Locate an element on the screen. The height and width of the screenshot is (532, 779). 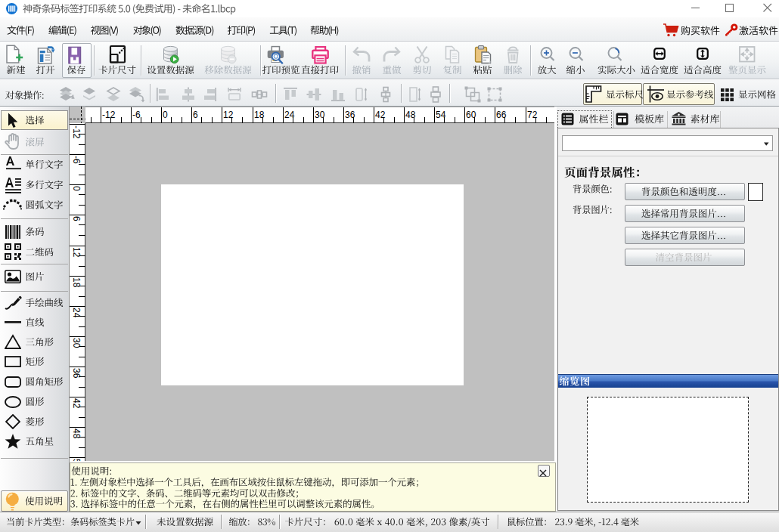
svg-text: 72 is located at coordinates (532, 115).